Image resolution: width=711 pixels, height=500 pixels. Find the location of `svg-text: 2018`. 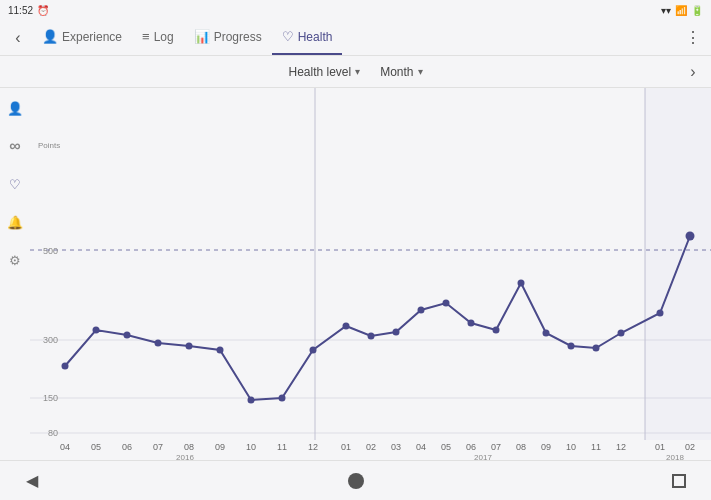

svg-text: 2018 is located at coordinates (675, 456).